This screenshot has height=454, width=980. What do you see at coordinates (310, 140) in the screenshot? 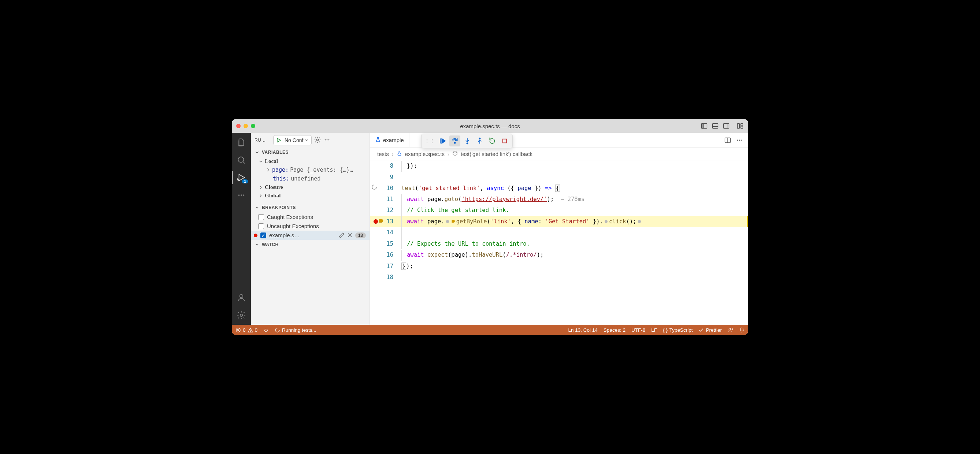
I see `debug-header: RU… No Conf` at bounding box center [310, 140].